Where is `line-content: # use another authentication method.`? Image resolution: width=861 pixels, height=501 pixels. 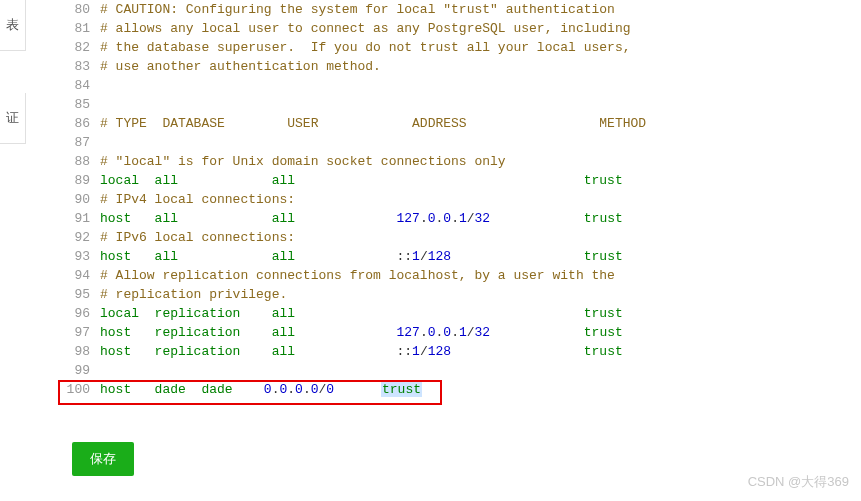 line-content: # use another authentication method. is located at coordinates (480, 66).